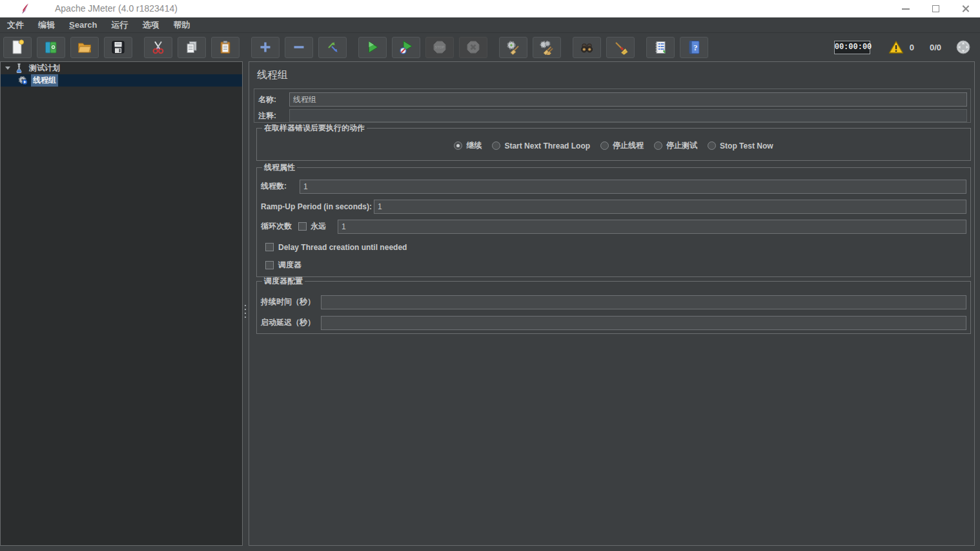  What do you see at coordinates (547, 48) in the screenshot?
I see `clear-all-button` at bounding box center [547, 48].